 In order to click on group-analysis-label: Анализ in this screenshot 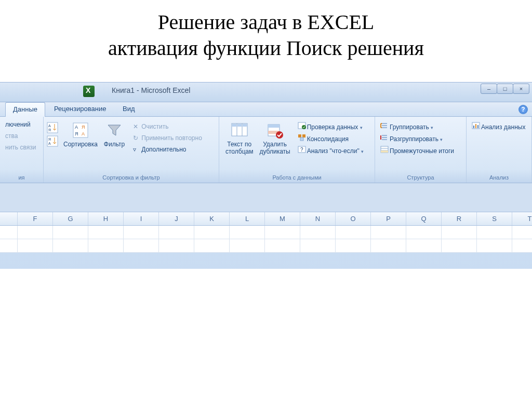, I will do `click(499, 178)`.